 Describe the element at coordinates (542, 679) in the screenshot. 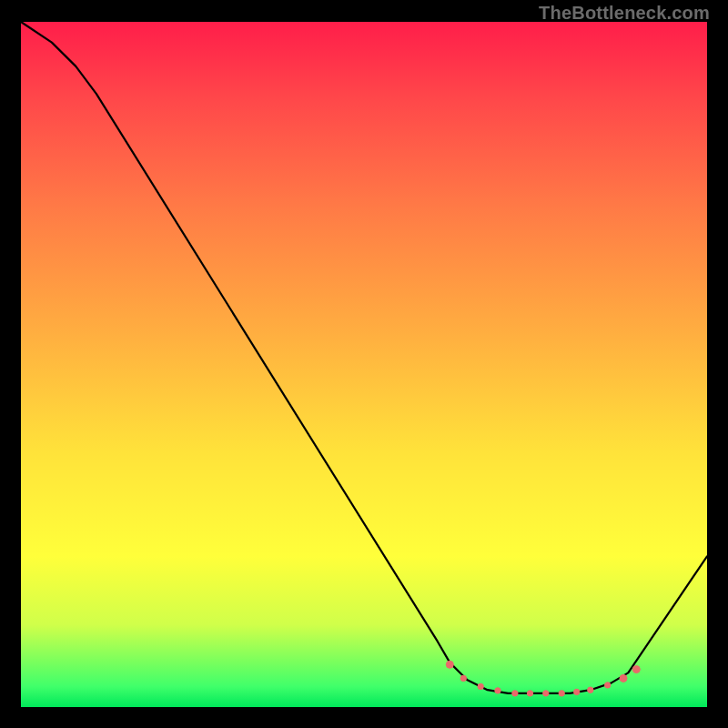

I see `curve-markers` at that location.